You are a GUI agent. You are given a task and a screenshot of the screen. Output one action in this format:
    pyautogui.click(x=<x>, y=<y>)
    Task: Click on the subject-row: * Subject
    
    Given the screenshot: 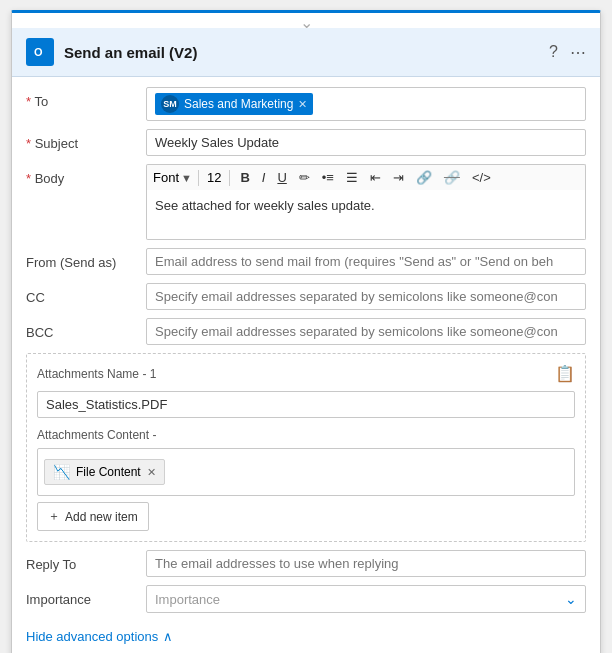 What is the action you would take?
    pyautogui.click(x=306, y=142)
    